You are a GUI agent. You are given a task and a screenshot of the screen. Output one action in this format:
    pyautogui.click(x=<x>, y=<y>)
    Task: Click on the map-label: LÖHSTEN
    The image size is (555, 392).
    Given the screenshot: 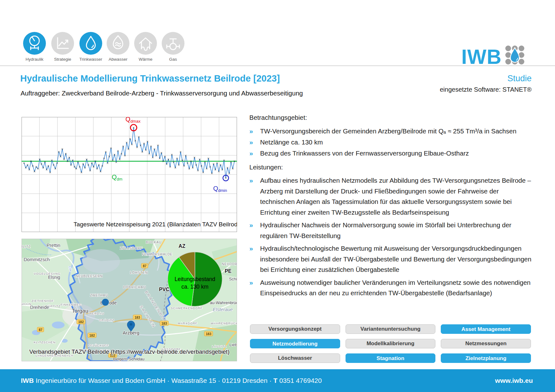 What is the action you would take?
    pyautogui.click(x=139, y=273)
    